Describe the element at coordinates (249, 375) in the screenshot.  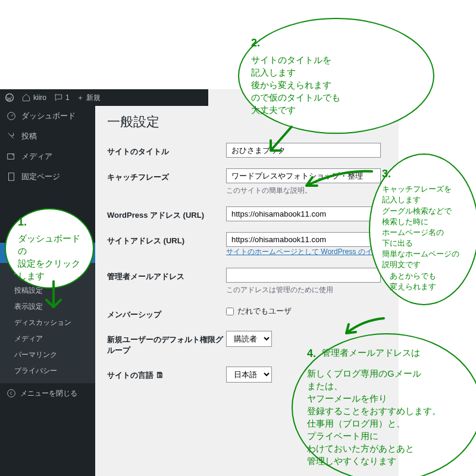
I see `select-language: 日本語` at that location.